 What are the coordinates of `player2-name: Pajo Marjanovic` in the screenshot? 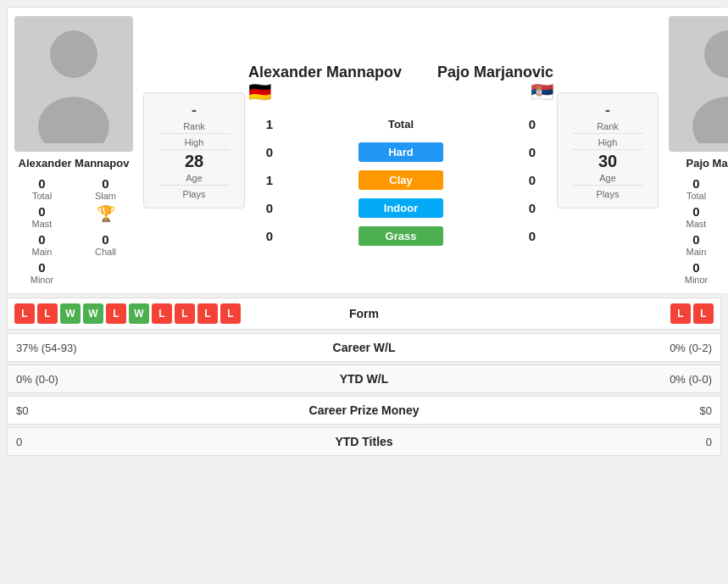 It's located at (708, 163).